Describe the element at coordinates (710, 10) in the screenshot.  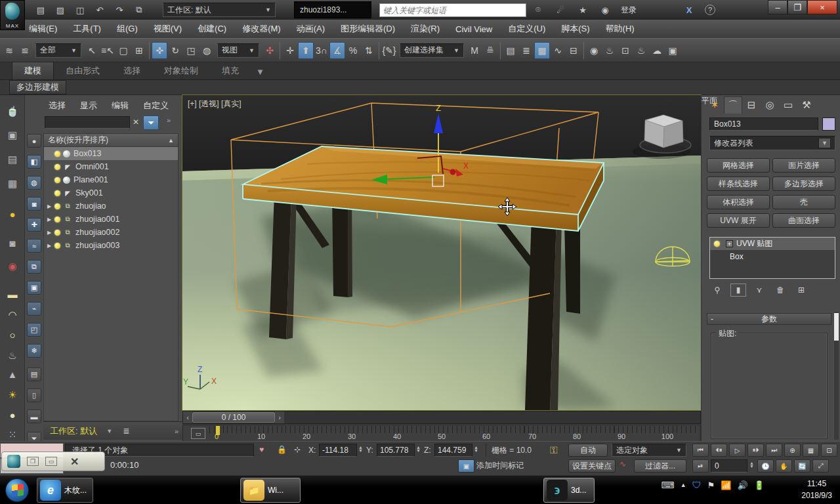
I see `help-icon: ?` at that location.